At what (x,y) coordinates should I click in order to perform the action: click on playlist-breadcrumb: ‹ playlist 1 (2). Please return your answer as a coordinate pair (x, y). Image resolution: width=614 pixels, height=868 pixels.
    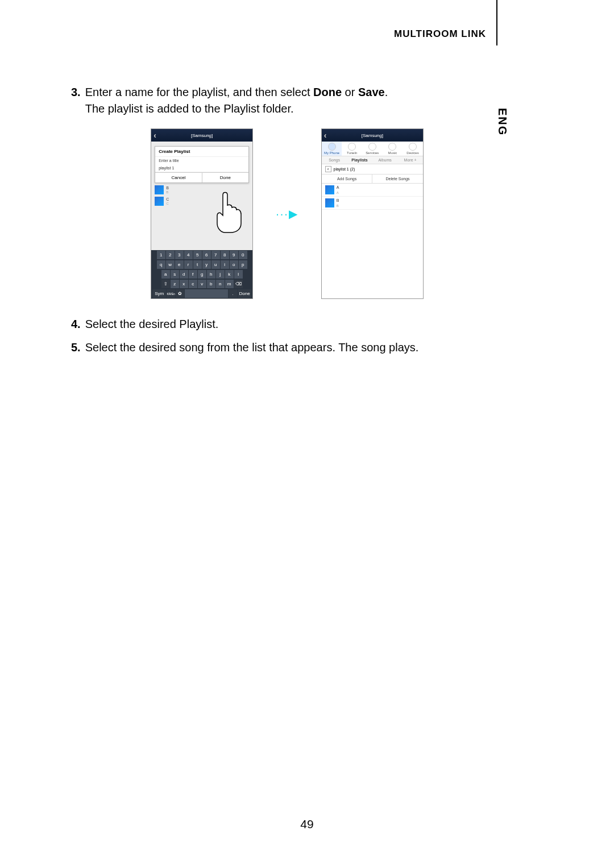
    Looking at the image, I should click on (372, 169).